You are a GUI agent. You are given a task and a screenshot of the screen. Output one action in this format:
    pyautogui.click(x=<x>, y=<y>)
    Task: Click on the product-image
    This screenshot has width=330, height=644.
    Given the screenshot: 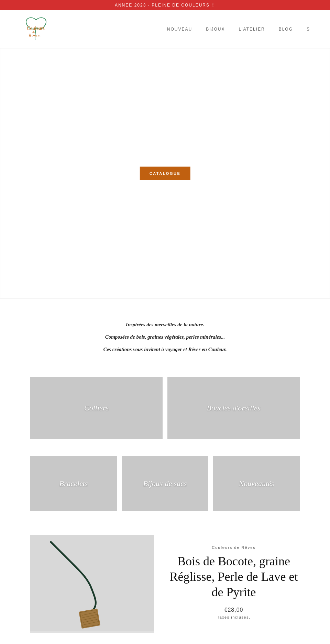 What is the action you would take?
    pyautogui.click(x=92, y=584)
    